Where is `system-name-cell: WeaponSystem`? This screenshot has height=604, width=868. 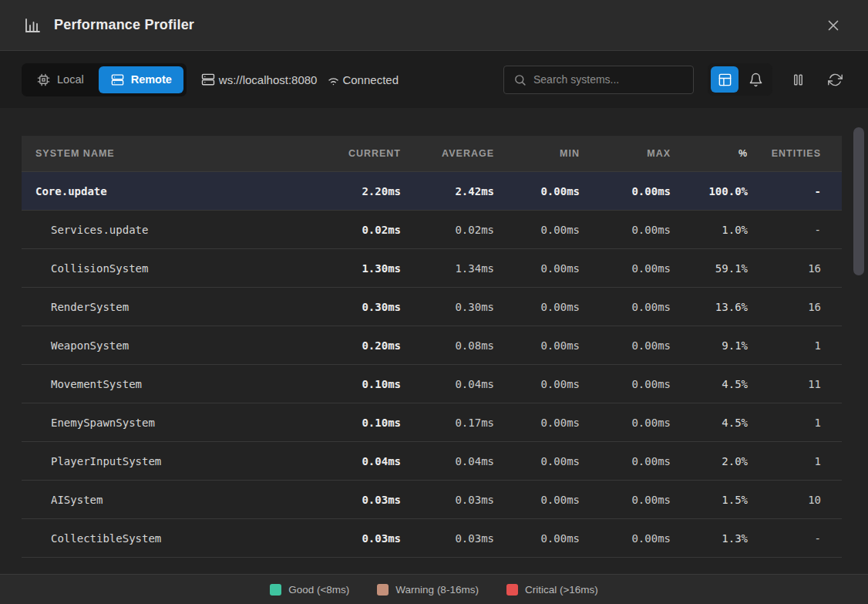 system-name-cell: WeaponSystem is located at coordinates (167, 346).